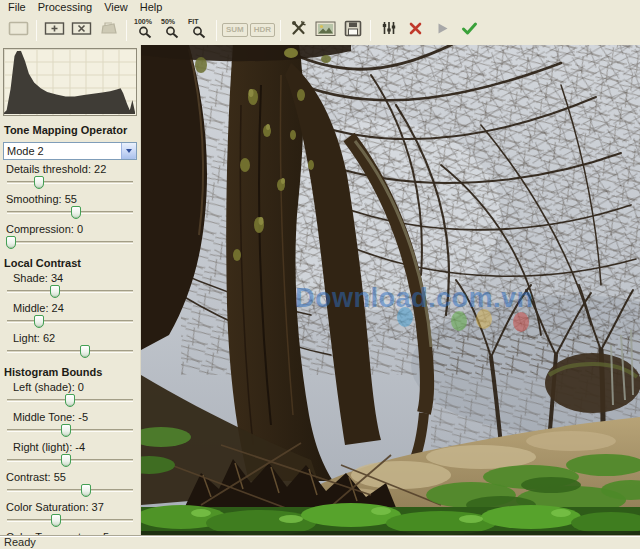 This screenshot has height=549, width=640. I want to click on slider-group-right-light: Right (light): -4, so click(70, 454).